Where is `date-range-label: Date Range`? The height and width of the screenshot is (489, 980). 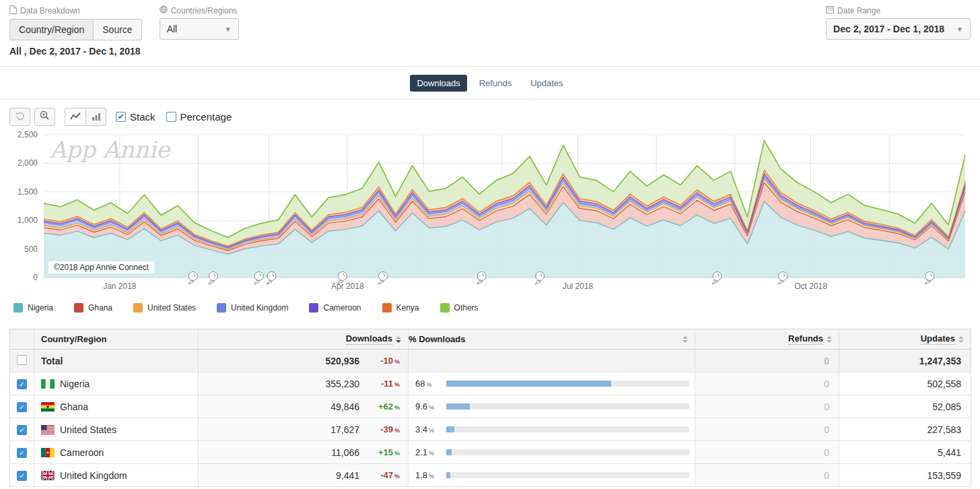 date-range-label: Date Range is located at coordinates (898, 11).